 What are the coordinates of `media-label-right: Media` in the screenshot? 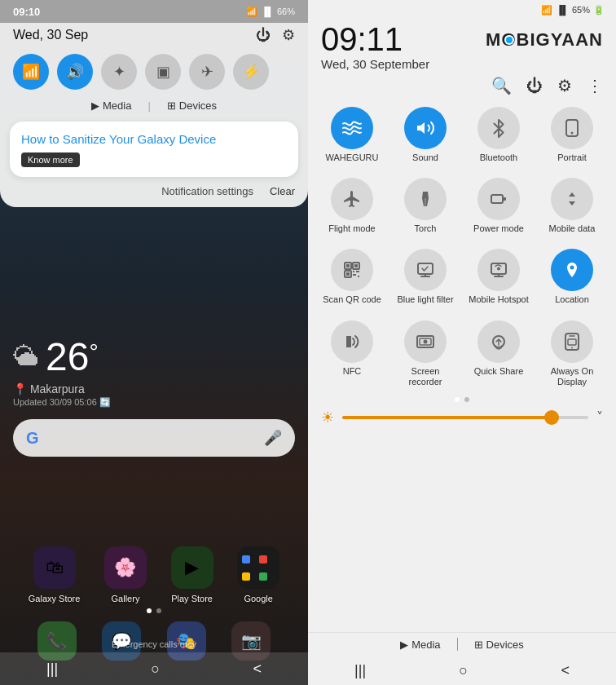 It's located at (425, 644).